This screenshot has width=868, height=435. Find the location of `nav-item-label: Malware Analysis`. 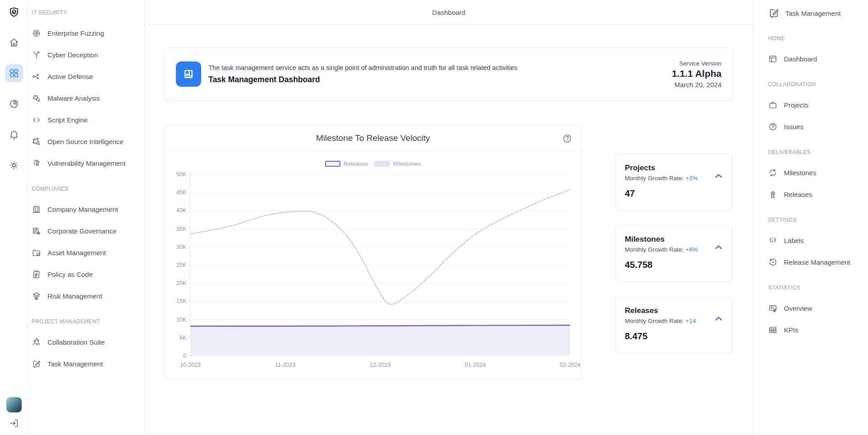

nav-item-label: Malware Analysis is located at coordinates (74, 98).